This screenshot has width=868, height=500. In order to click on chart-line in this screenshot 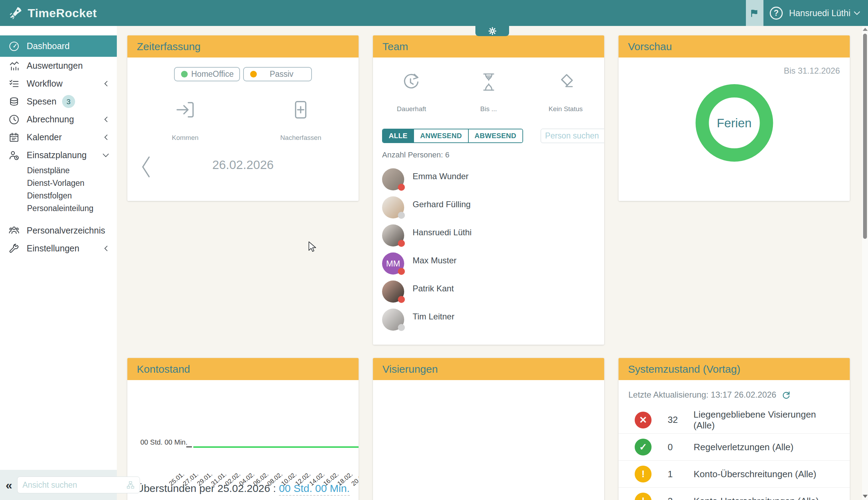, I will do `click(276, 447)`.